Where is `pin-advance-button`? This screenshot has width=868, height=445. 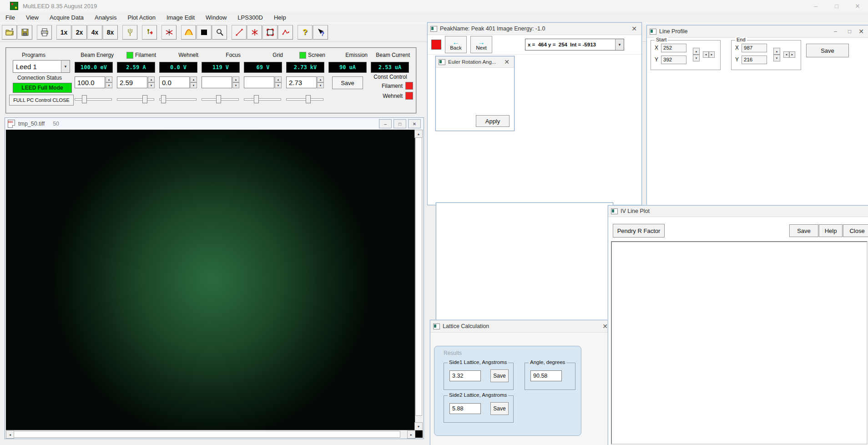 pin-advance-button is located at coordinates (149, 32).